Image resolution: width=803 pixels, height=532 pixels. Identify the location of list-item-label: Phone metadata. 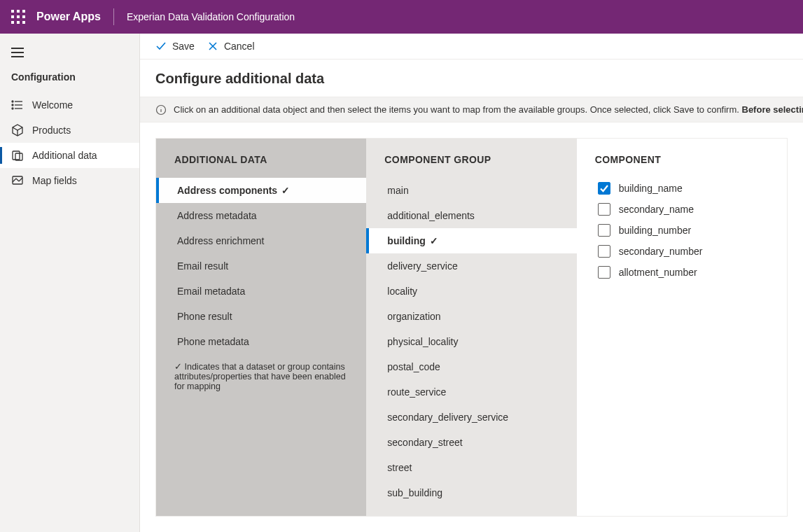
(213, 342).